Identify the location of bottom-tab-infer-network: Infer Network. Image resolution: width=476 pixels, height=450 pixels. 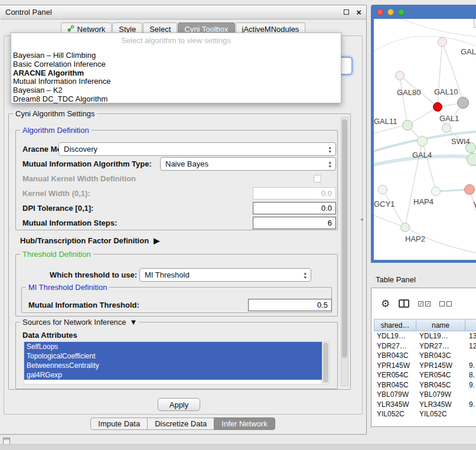
(244, 424).